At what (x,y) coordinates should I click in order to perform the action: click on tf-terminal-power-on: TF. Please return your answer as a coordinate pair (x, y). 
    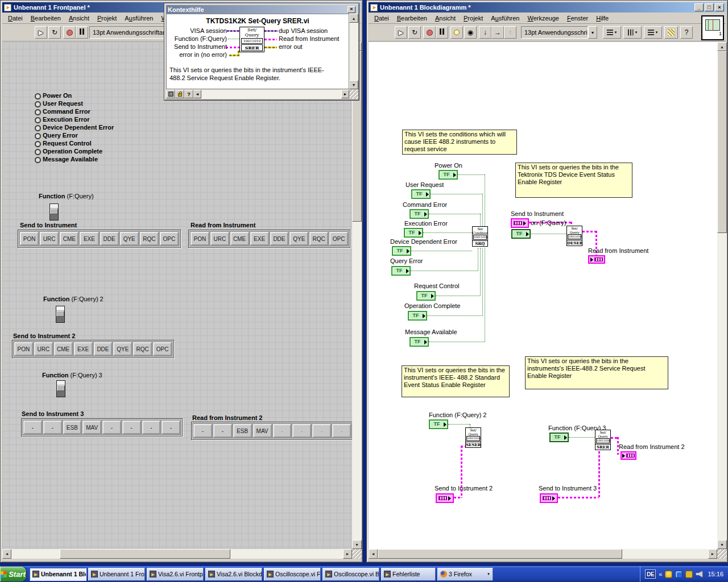
    Looking at the image, I should click on (448, 175).